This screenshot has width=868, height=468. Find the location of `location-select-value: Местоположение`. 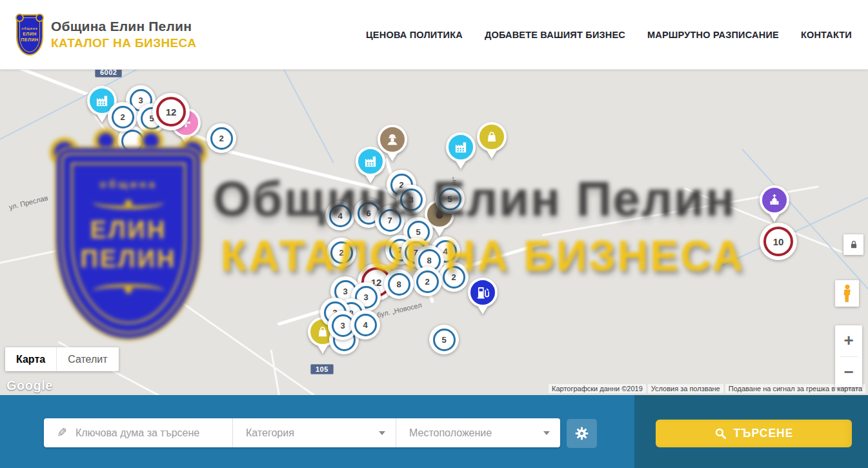

location-select-value: Местоположение is located at coordinates (450, 433).